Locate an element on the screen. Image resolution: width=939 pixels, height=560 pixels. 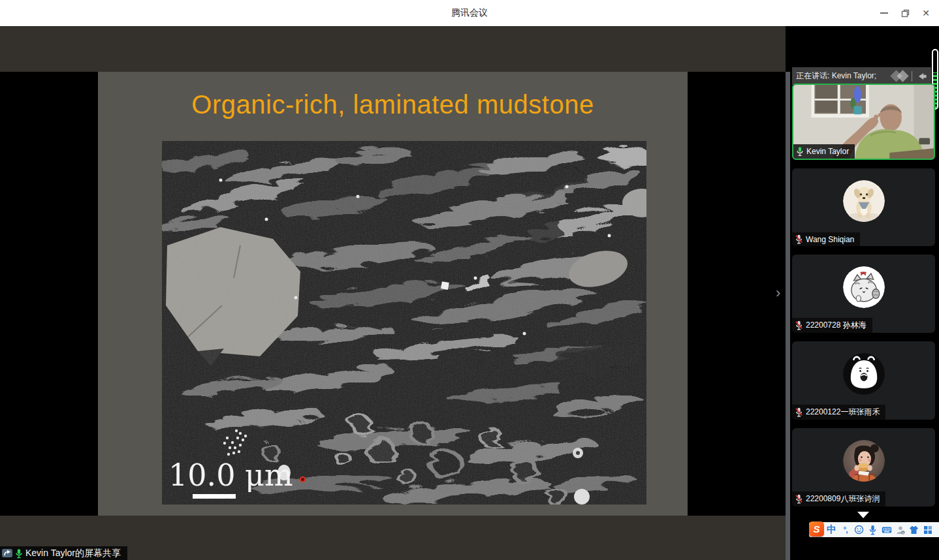
svg-text: n is located at coordinates (902, 532).